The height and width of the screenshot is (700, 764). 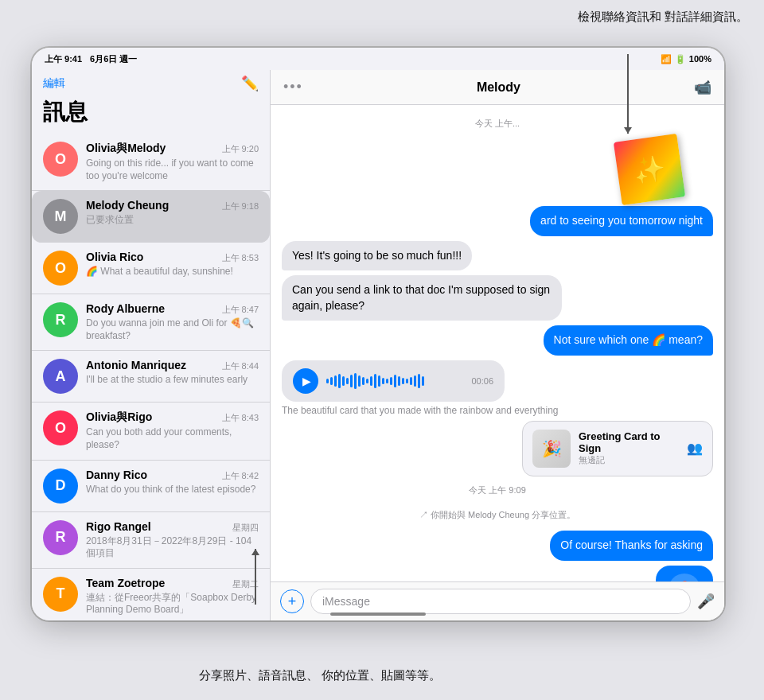 What do you see at coordinates (172, 439) in the screenshot?
I see `conv-preview: Can you both add your comments, please?` at bounding box center [172, 439].